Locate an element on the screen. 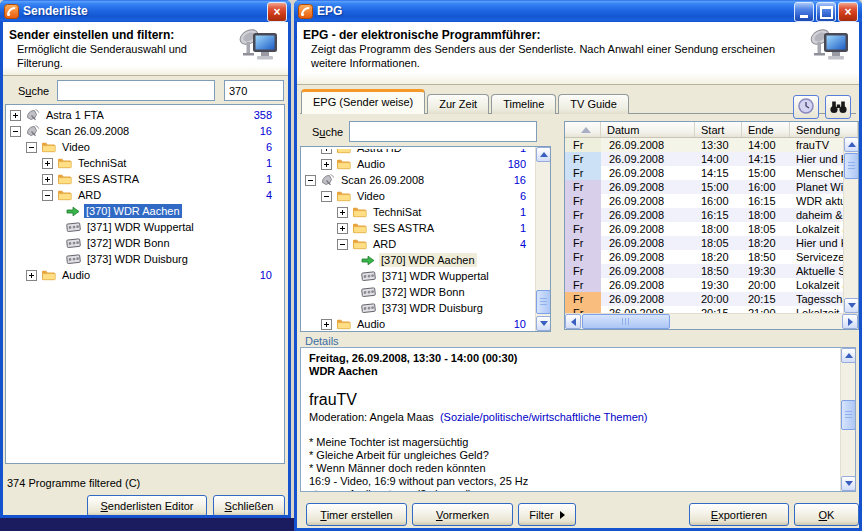 The width and height of the screenshot is (862, 531). epg-channel-tree: Astra HD1Audio180Scan 26.09.200816Video6… is located at coordinates (426, 239).